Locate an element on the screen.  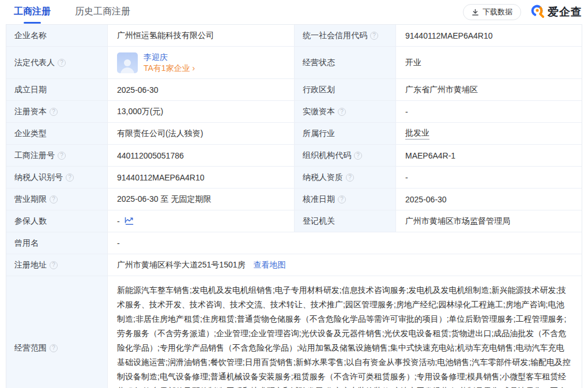
field-value-taxpayer-id: 91440112MAEP6A4R10 is located at coordinates (201, 178).